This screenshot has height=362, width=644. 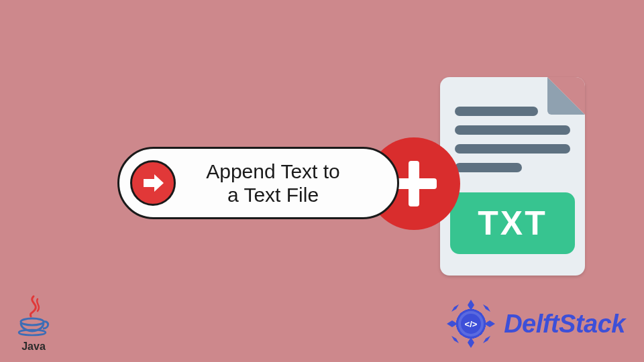 I want to click on txt-file-illustration: TXT, so click(x=513, y=176).